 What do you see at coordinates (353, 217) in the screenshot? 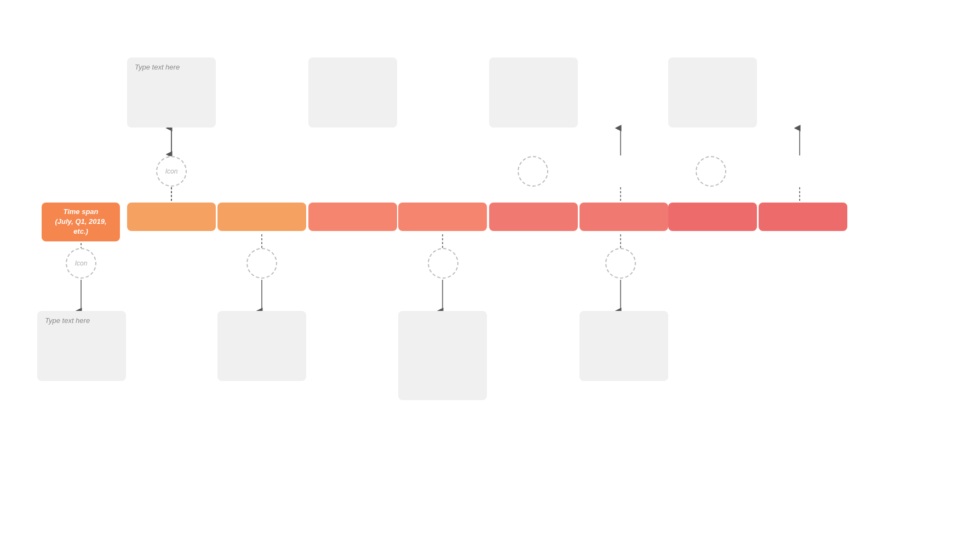
I see `bar-col3` at bounding box center [353, 217].